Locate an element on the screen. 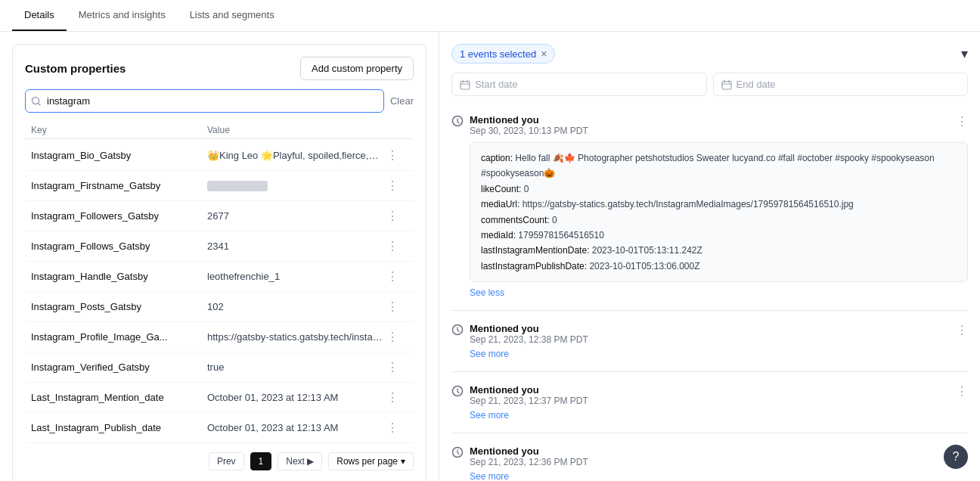 The width and height of the screenshot is (980, 481). table-row: Instagram_Firstname_Gatsby⋮ is located at coordinates (219, 186).